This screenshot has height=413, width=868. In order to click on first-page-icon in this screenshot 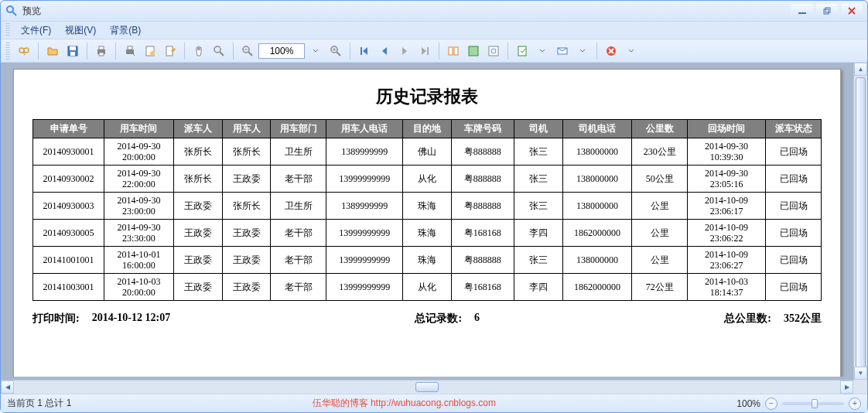, I will do `click(364, 51)`.